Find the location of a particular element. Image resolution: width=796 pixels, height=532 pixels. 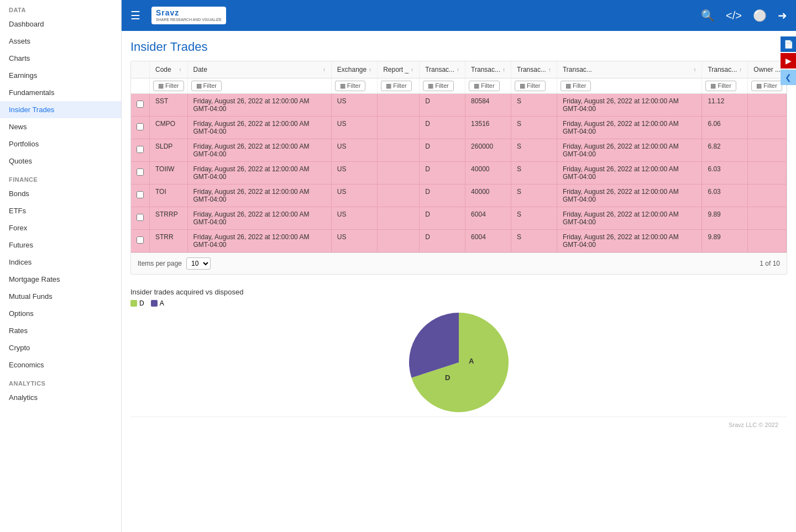

row-cell-0: SLDP is located at coordinates (169, 150).